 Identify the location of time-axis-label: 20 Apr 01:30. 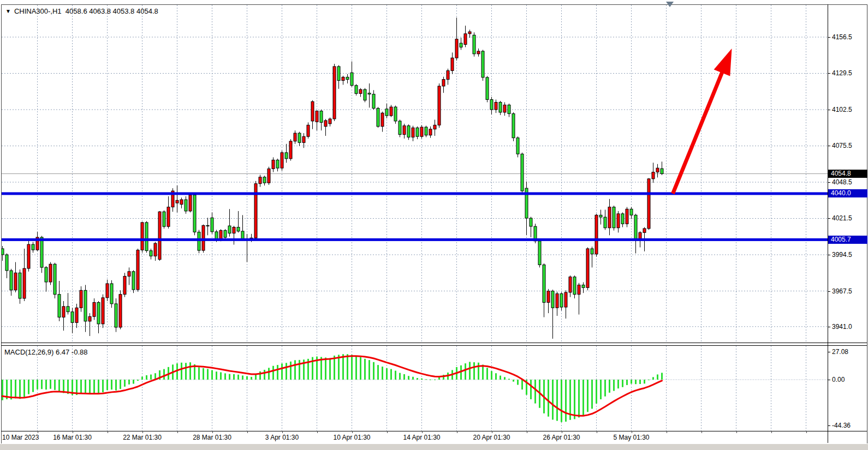
(491, 437).